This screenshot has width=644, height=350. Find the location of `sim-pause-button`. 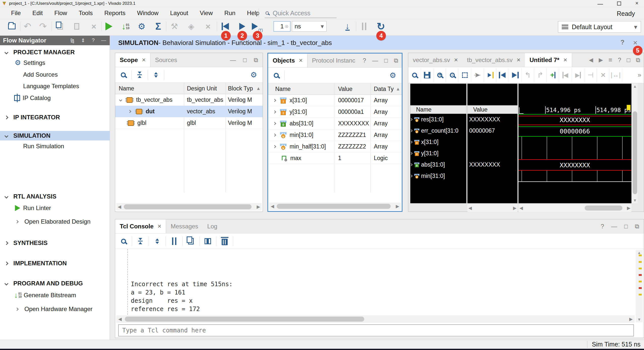

sim-pause-button is located at coordinates (364, 26).